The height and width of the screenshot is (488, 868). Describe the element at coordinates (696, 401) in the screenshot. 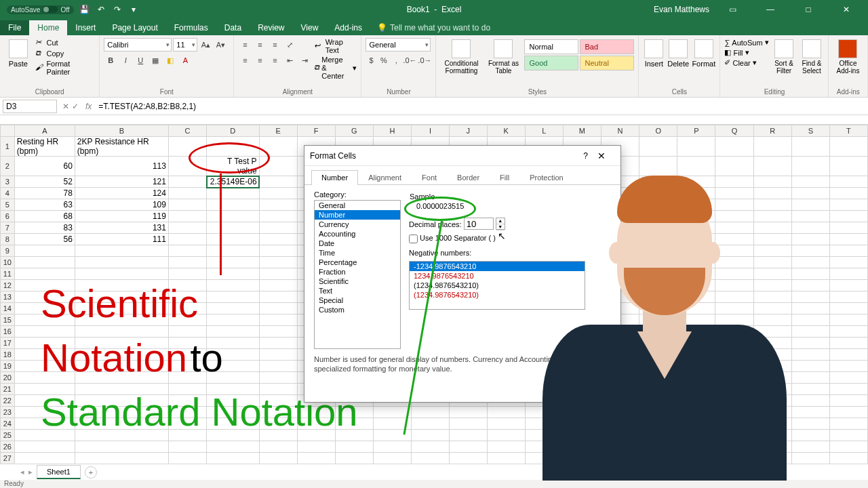

I see `cell-P22` at that location.